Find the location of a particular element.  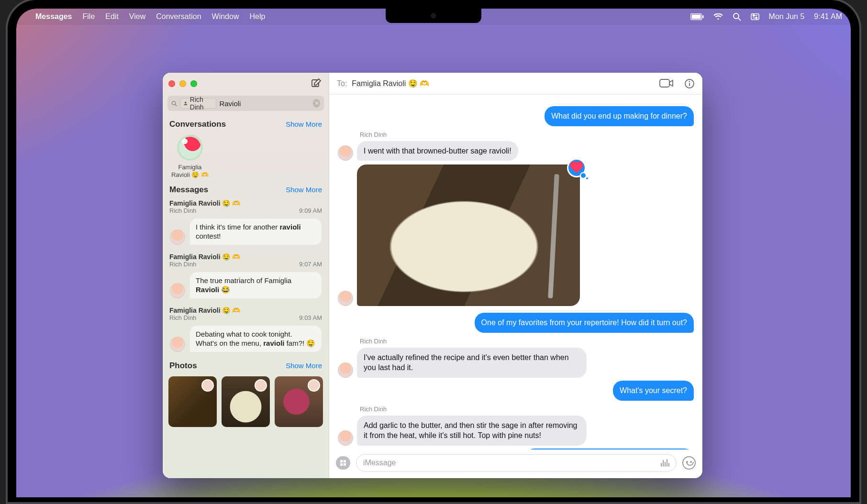

conversation-header: To: Famiglia Ravioli 🤤 🫶 is located at coordinates (516, 84).